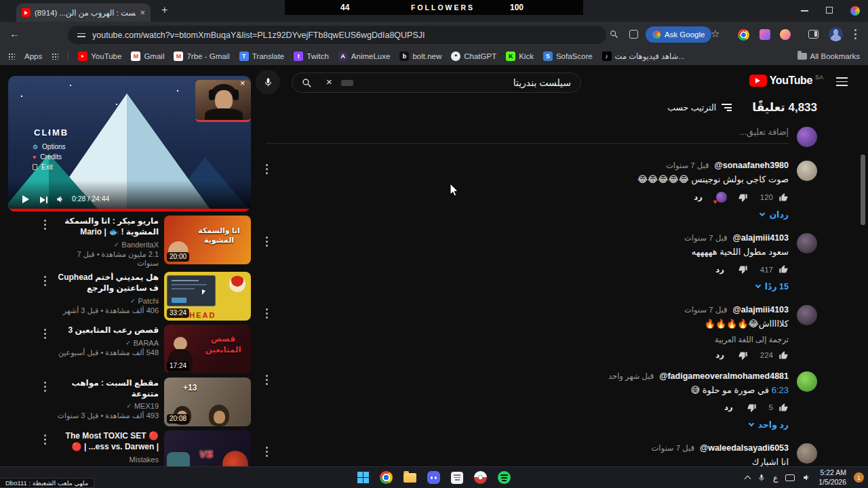 The image size is (868, 488). What do you see at coordinates (108, 227) in the screenshot?
I see `video-title: ماريو ميكر : انا والسمكة المشوية ! 🐟 | M…` at bounding box center [108, 227].